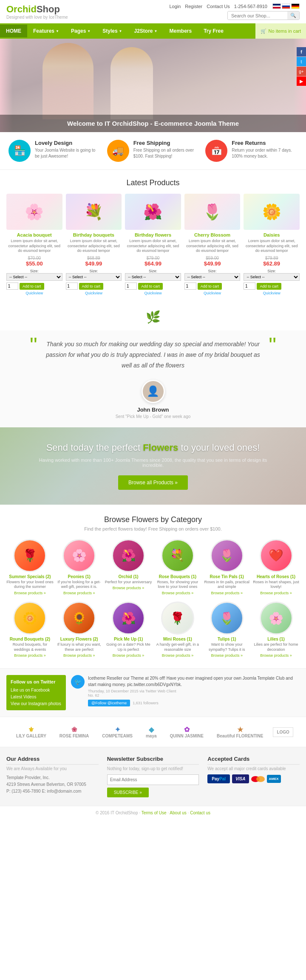 The image size is (306, 980). What do you see at coordinates (227, 655) in the screenshot?
I see `category-link-10: Browse products »` at bounding box center [227, 655].